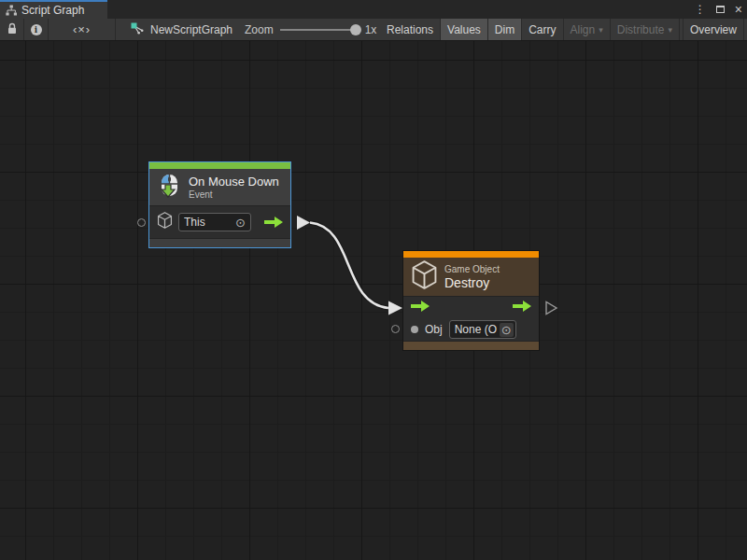 The width and height of the screenshot is (747, 560). Describe the element at coordinates (82, 30) in the screenshot. I see `code-preview-button: ‹×›` at that location.